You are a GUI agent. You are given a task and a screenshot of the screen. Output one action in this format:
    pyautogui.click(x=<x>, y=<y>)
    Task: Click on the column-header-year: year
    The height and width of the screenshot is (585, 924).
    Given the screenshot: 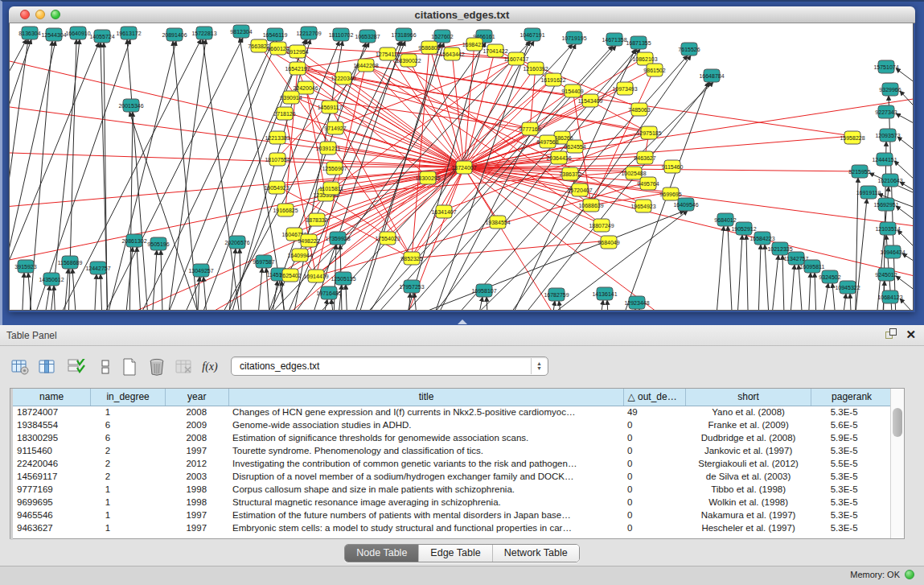 What is the action you would take?
    pyautogui.click(x=196, y=398)
    